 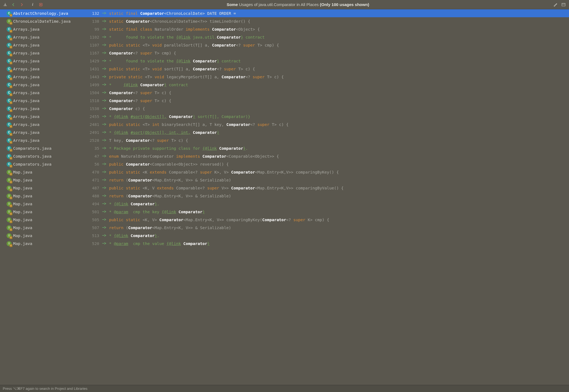 What do you see at coordinates (284, 156) in the screenshot?
I see `usage-row: C•Comparators.java47enum NaturalOrderCom…` at bounding box center [284, 156].